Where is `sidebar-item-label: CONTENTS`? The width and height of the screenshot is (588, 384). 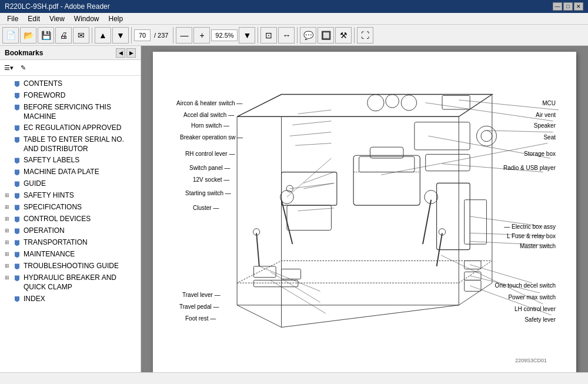
sidebar-item-label: CONTENTS is located at coordinates (43, 84).